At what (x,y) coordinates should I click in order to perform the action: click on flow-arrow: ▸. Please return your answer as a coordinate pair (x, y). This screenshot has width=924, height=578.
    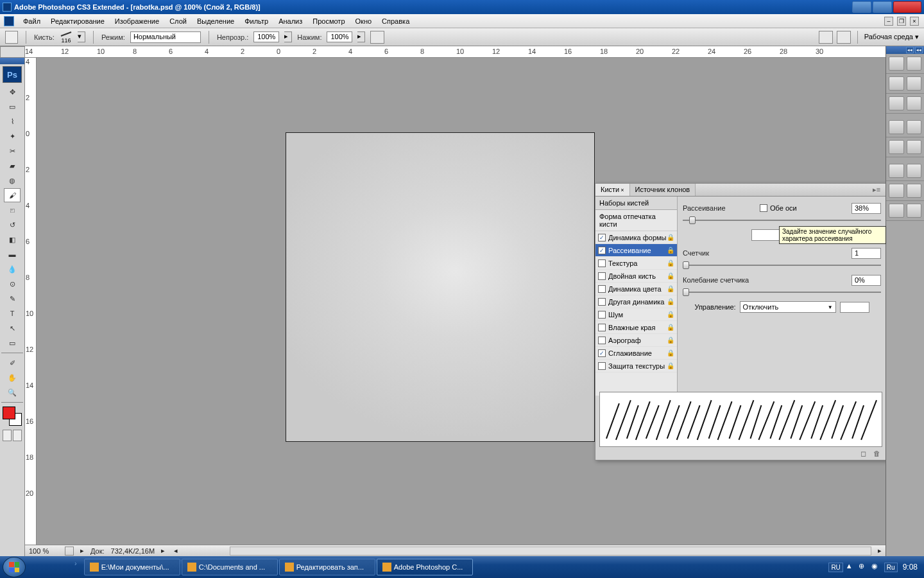
    Looking at the image, I should click on (361, 37).